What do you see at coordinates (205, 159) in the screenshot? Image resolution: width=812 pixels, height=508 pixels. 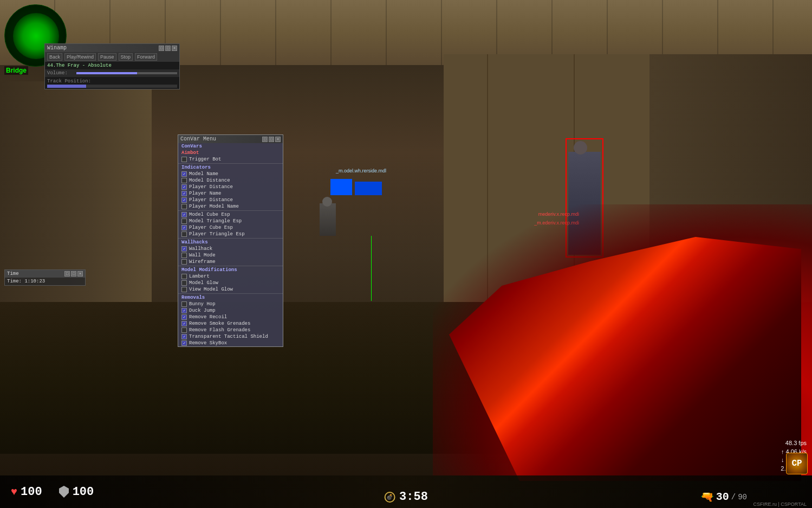 I see `convar-triggerbot-label: Trigger Bot` at bounding box center [205, 159].